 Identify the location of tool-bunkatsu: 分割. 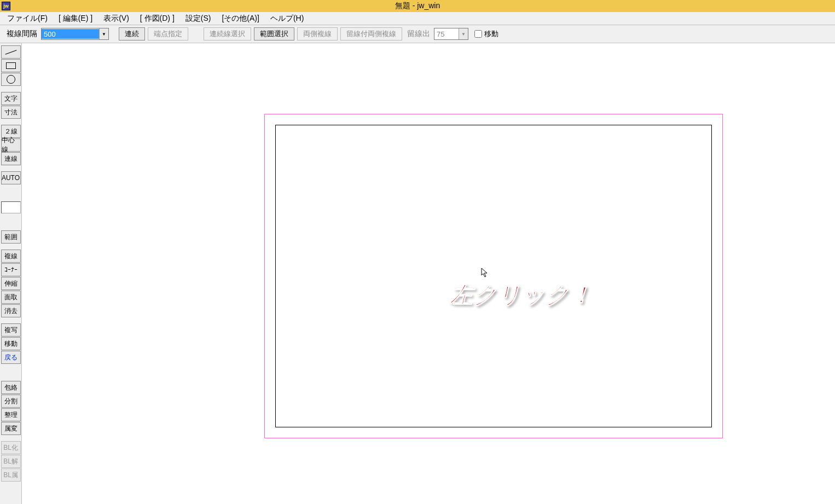
(11, 401).